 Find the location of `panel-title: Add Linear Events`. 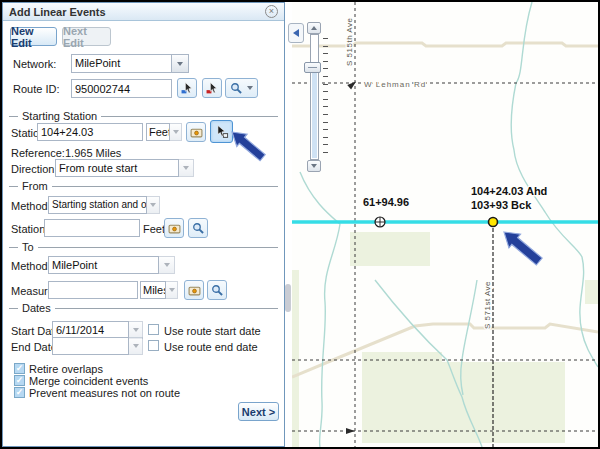

panel-title: Add Linear Events is located at coordinates (137, 12).